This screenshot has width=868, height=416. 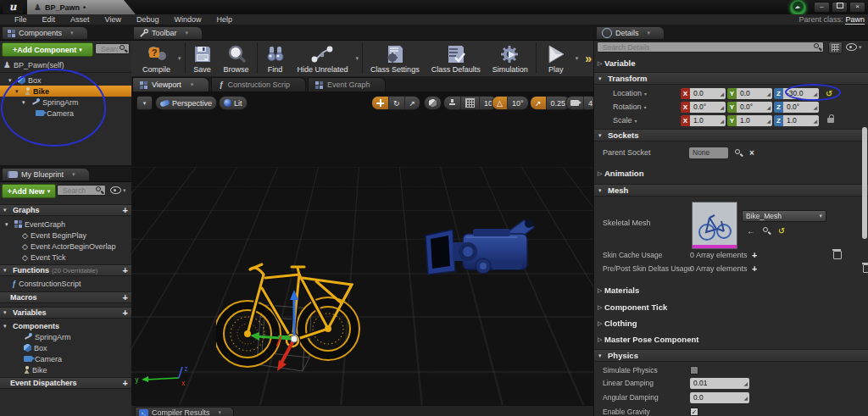 I want to click on lock-icon, so click(x=831, y=120).